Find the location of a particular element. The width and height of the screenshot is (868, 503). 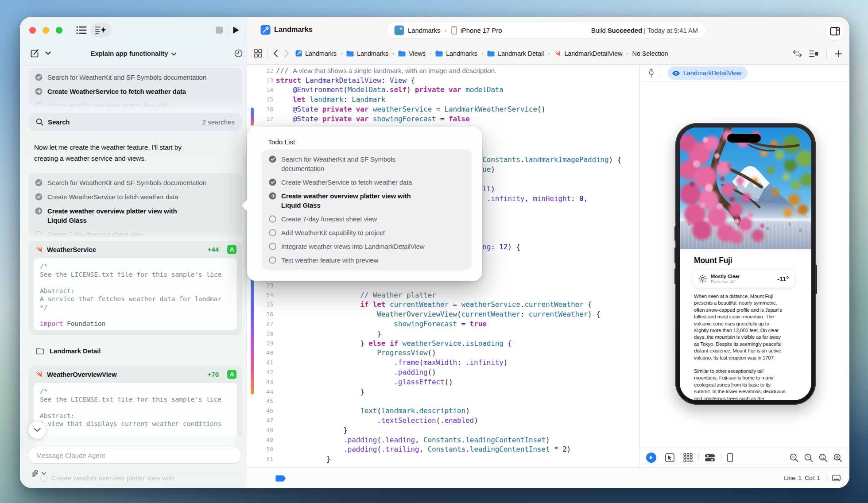

zoom-in-button is located at coordinates (838, 458).